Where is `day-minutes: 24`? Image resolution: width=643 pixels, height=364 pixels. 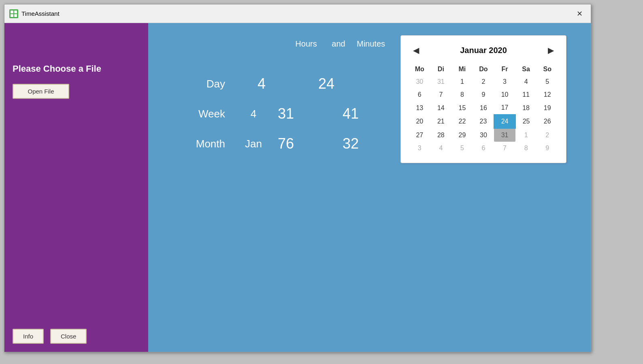 day-minutes: 24 is located at coordinates (326, 84).